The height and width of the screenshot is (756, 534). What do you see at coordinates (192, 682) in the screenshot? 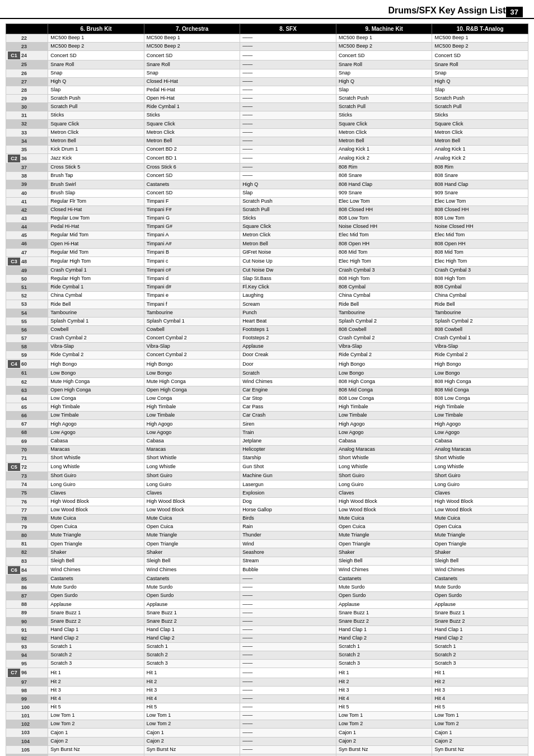
I see `instrument-cell: Hit 2` at bounding box center [192, 682].